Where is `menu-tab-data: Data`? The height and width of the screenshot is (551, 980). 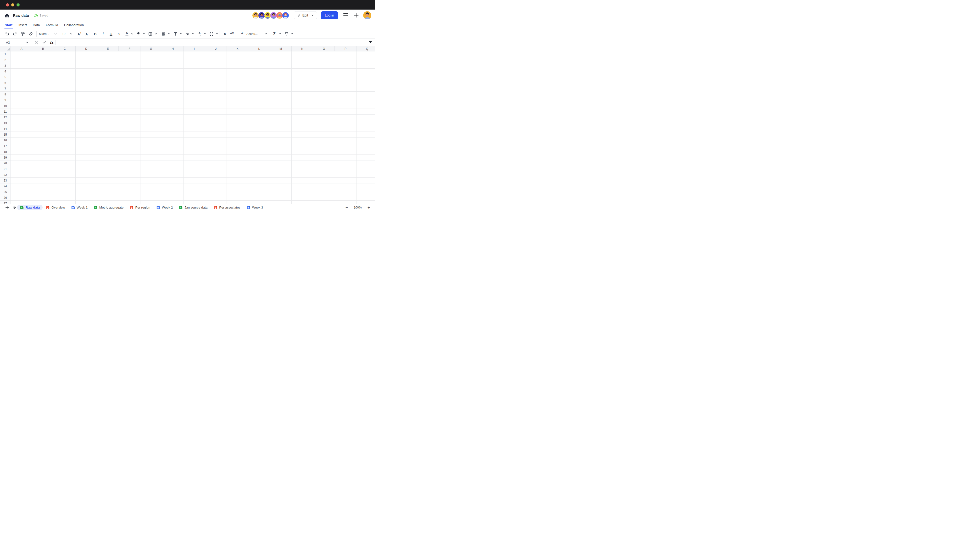
menu-tab-data: Data is located at coordinates (37, 25).